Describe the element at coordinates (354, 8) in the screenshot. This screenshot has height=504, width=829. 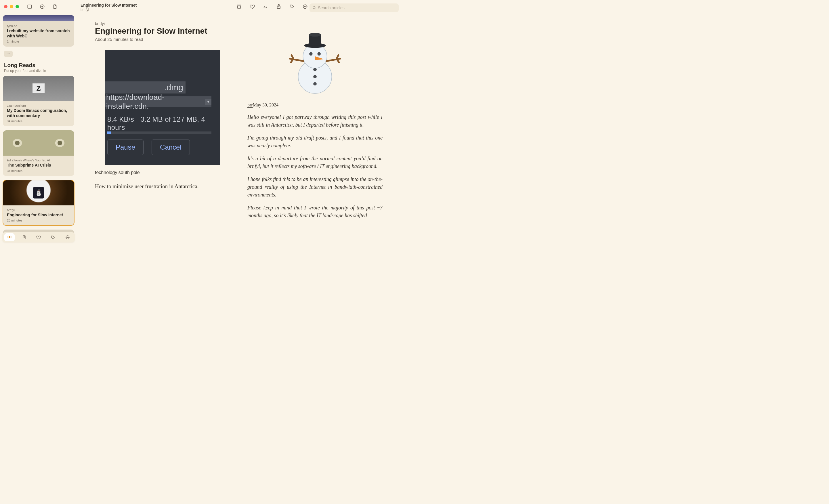
I see `search-box` at that location.